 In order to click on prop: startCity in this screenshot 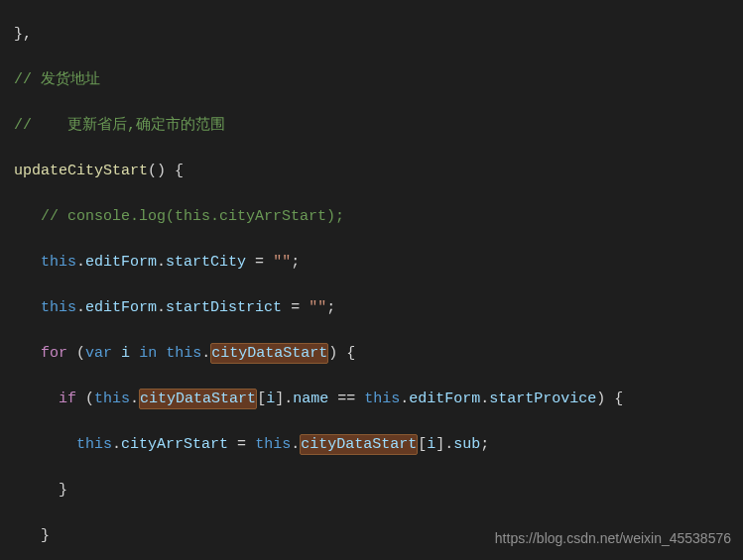, I will do `click(206, 262)`.